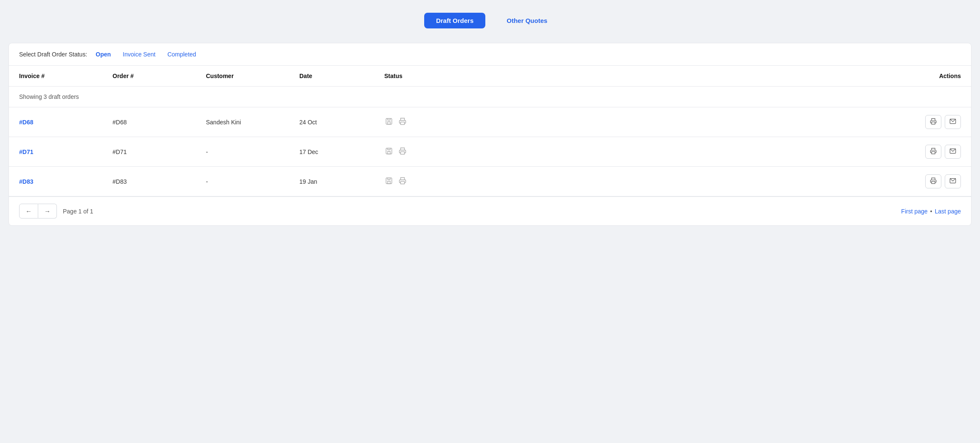  I want to click on pagination-right: First page • Last page, so click(931, 211).